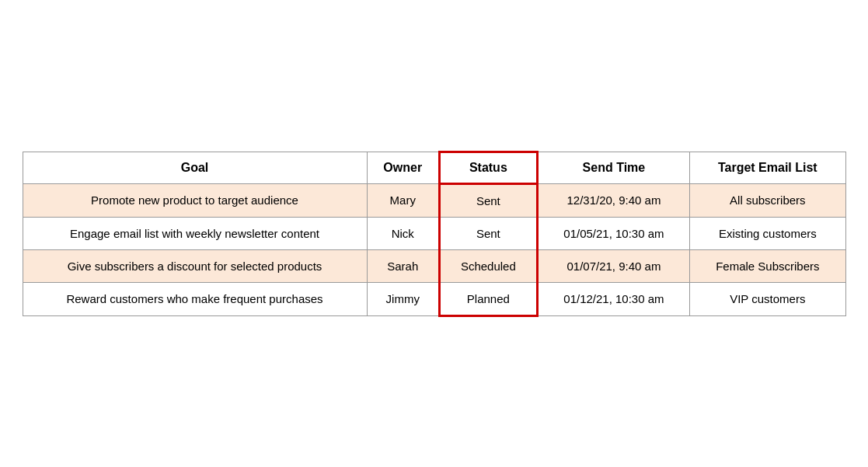  What do you see at coordinates (613, 168) in the screenshot?
I see `header-send-time: Send Time` at bounding box center [613, 168].